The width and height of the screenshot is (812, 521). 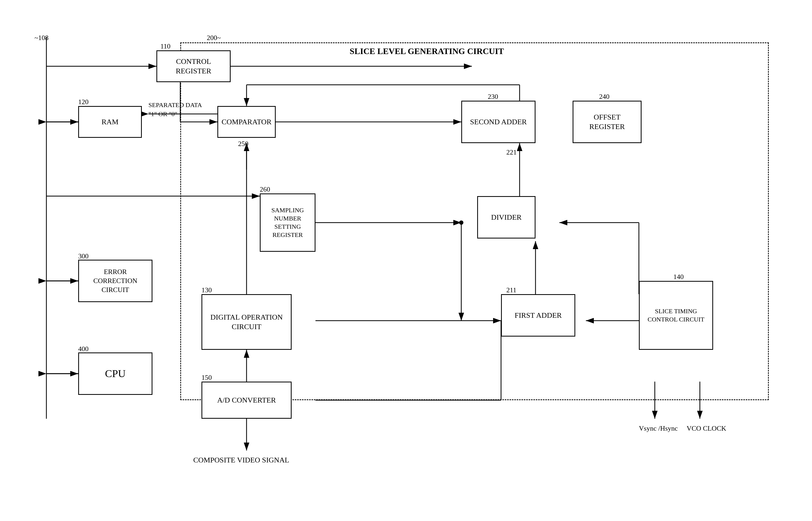 What do you see at coordinates (115, 281) in the screenshot?
I see `error-label: ERROR CORRECTION CIRCUIT` at bounding box center [115, 281].